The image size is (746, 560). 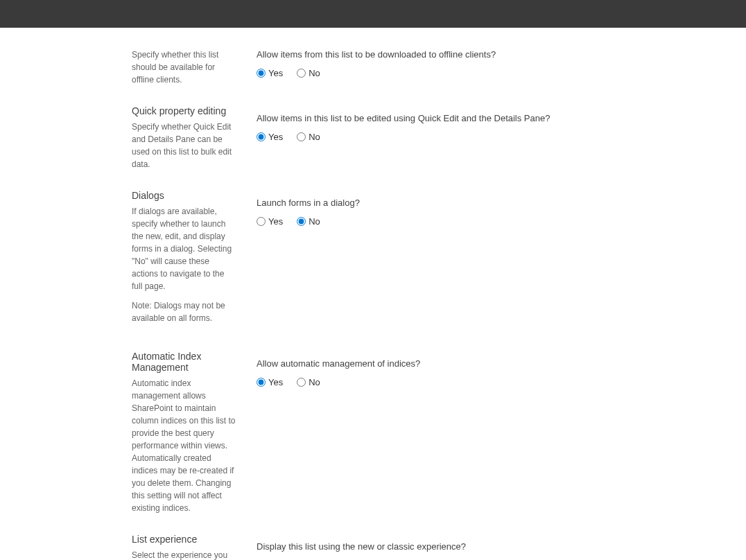 I want to click on dialogs-radio-group: Yes No, so click(x=426, y=222).